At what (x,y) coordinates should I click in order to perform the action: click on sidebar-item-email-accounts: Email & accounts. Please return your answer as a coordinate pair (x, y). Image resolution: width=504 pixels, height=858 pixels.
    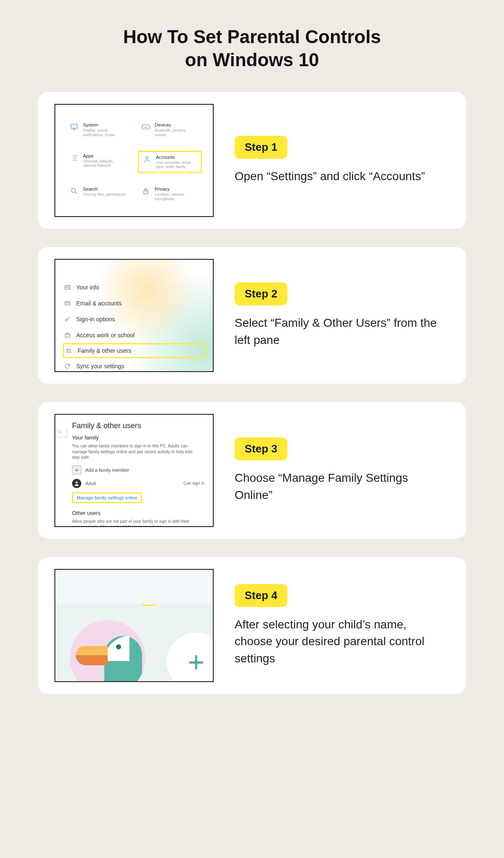
    Looking at the image, I should click on (134, 303).